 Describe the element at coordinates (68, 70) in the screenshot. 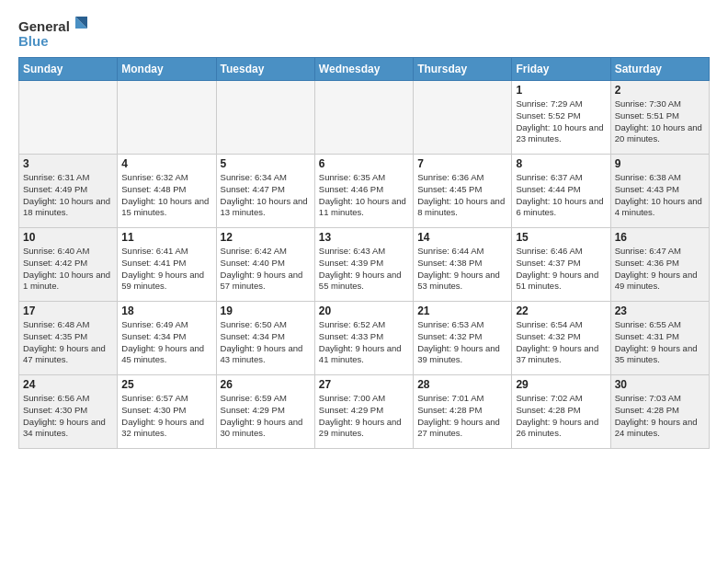

I see `weekday-header-sunday: Sunday` at that location.